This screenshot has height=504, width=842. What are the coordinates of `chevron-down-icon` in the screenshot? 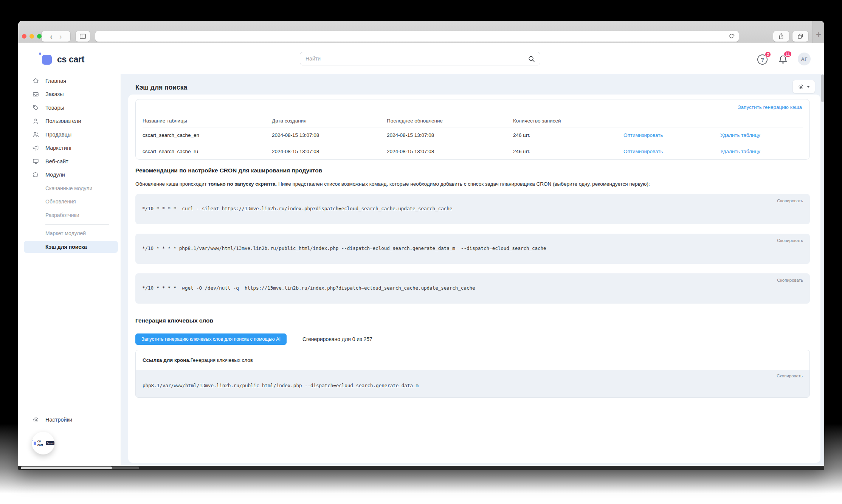 It's located at (808, 87).